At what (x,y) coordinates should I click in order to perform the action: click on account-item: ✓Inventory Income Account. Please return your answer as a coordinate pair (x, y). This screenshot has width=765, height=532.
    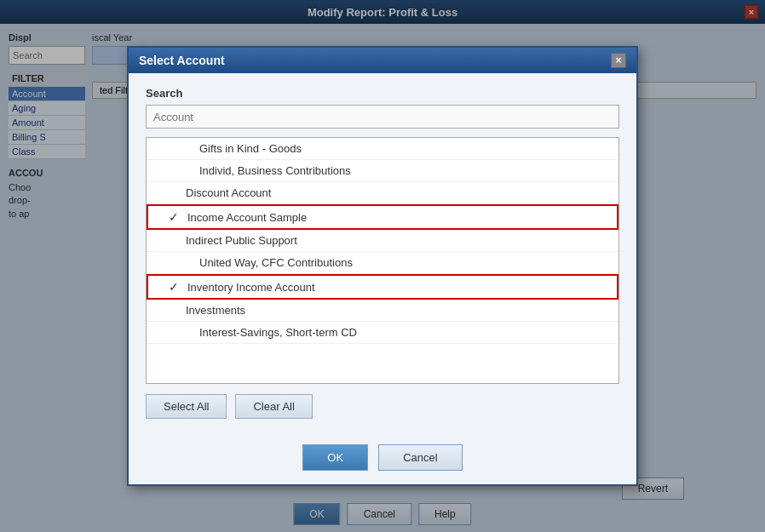
    Looking at the image, I should click on (382, 287).